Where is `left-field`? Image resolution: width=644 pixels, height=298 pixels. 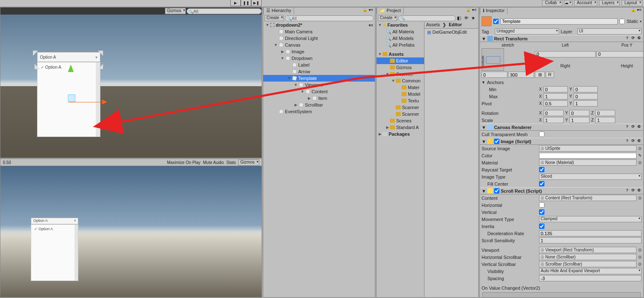 left-field is located at coordinates (565, 54).